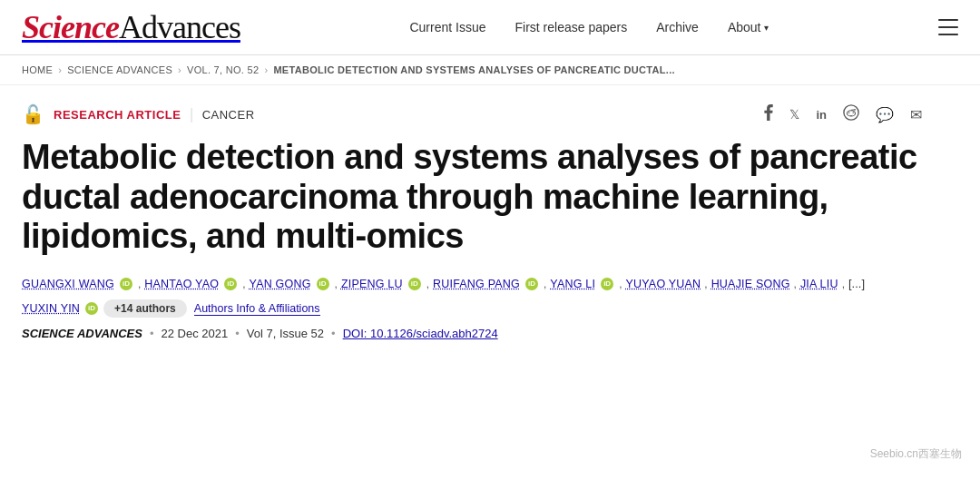 Image resolution: width=980 pixels, height=480 pixels. I want to click on twitter-icon: 𝕏, so click(795, 114).